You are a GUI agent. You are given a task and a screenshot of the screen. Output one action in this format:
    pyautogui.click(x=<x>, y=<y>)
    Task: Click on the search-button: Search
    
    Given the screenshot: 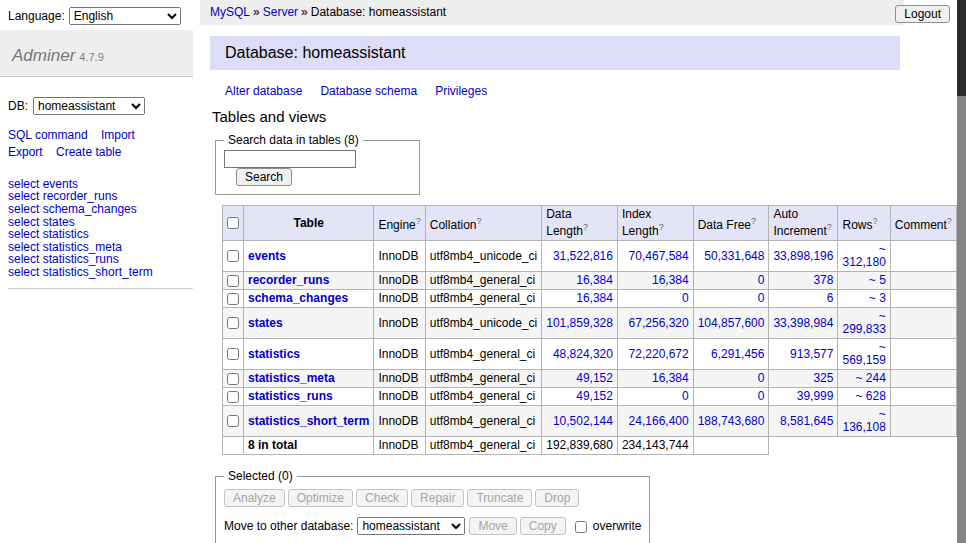 What is the action you would take?
    pyautogui.click(x=264, y=177)
    